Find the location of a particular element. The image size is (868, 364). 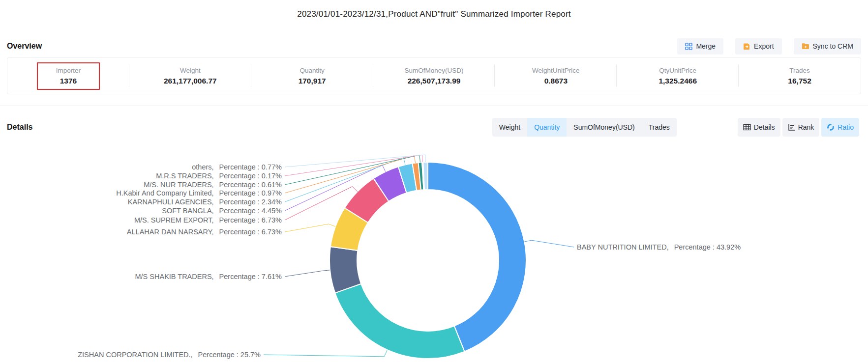

pie-label-percentage-value: 25.7 is located at coordinates (247, 355).